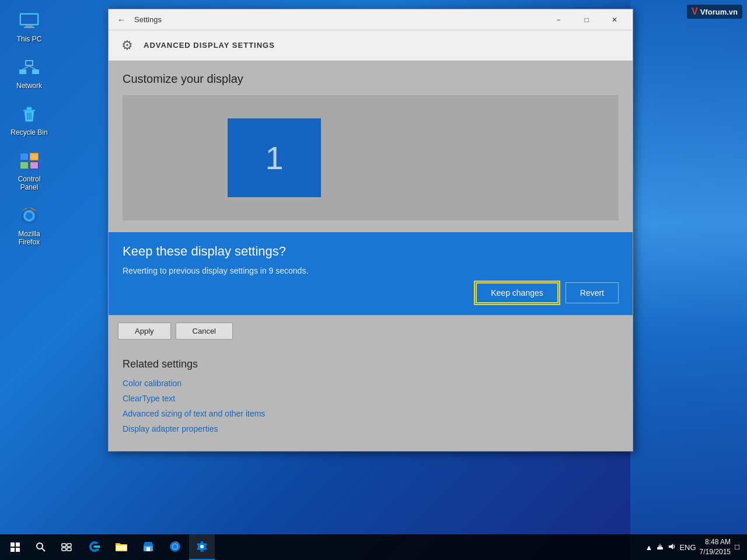 The image size is (747, 560). What do you see at coordinates (558, 20) in the screenshot?
I see `minimize-button: −` at bounding box center [558, 20].